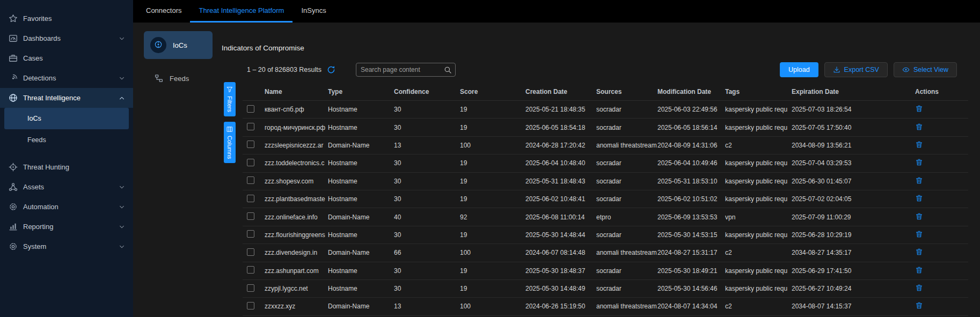  What do you see at coordinates (853, 92) in the screenshot?
I see `column-header-expiration-date: Expiration Date` at bounding box center [853, 92].